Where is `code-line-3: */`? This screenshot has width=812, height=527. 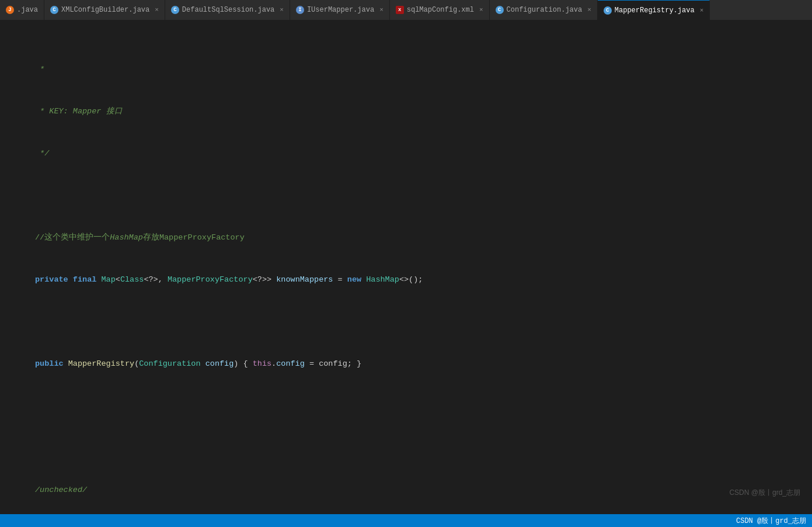 code-line-3: */ is located at coordinates (424, 154).